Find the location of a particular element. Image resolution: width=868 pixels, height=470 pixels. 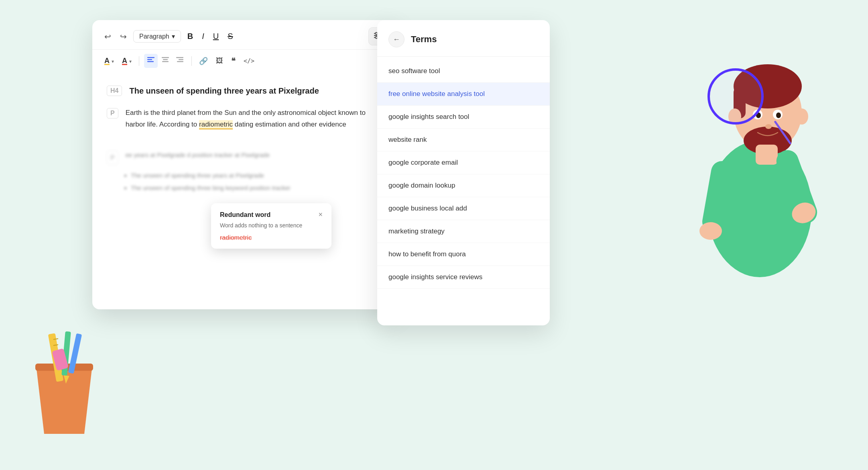

terms-panel: ← Terms seo software tool free online we… is located at coordinates (463, 173).